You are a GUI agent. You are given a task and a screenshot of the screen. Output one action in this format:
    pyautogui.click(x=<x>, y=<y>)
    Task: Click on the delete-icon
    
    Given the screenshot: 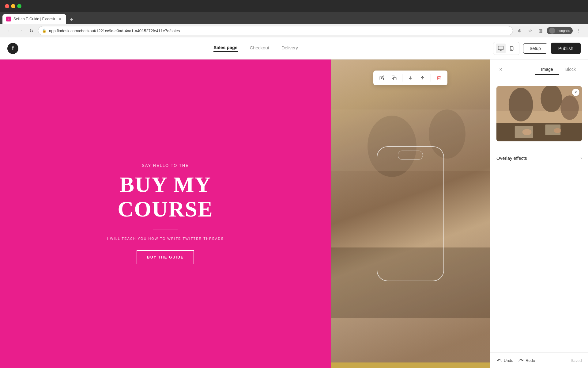 What is the action you would take?
    pyautogui.click(x=439, y=78)
    